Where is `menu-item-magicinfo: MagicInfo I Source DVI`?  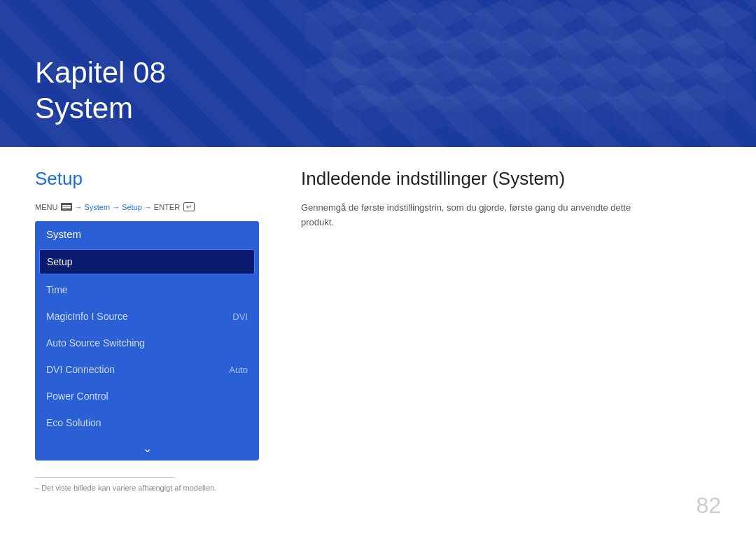 menu-item-magicinfo: MagicInfo I Source DVI is located at coordinates (147, 316).